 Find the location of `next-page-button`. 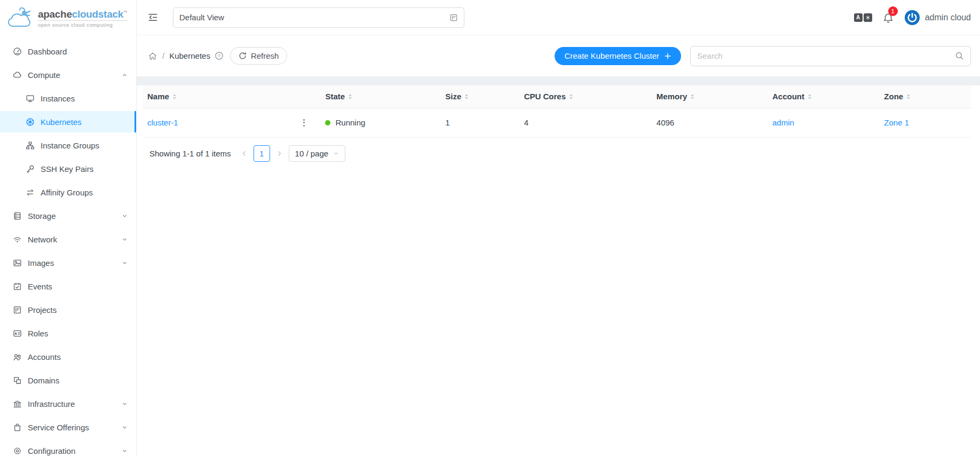

next-page-button is located at coordinates (280, 154).